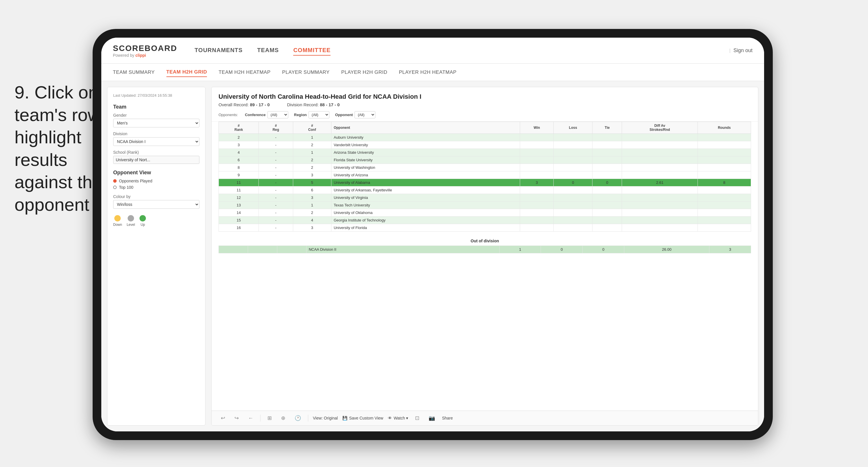  Describe the element at coordinates (485, 241) in the screenshot. I see `out-division-header: Out of division` at that location.